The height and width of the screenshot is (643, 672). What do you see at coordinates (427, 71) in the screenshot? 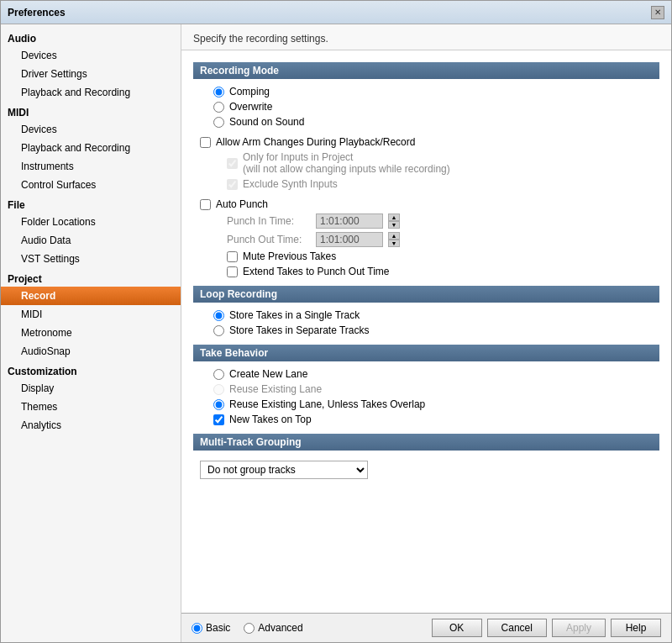
I see `section-recording-mode: Recording Mode` at bounding box center [427, 71].